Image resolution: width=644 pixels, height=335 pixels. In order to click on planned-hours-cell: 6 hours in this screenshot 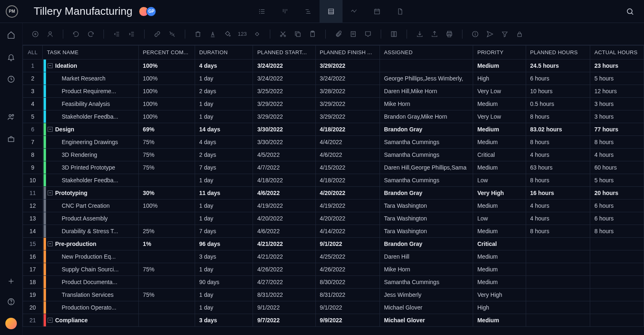, I will do `click(558, 79)`.